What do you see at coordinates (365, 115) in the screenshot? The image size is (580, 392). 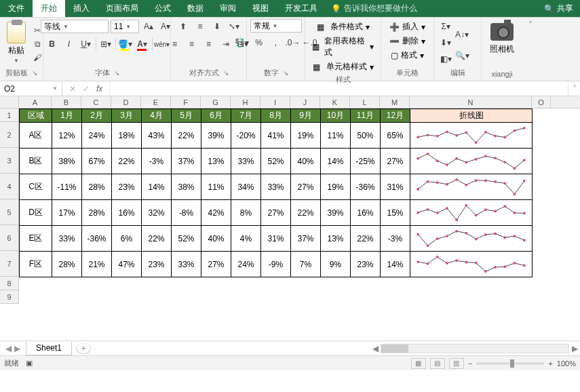 I see `cell: 11月` at bounding box center [365, 115].